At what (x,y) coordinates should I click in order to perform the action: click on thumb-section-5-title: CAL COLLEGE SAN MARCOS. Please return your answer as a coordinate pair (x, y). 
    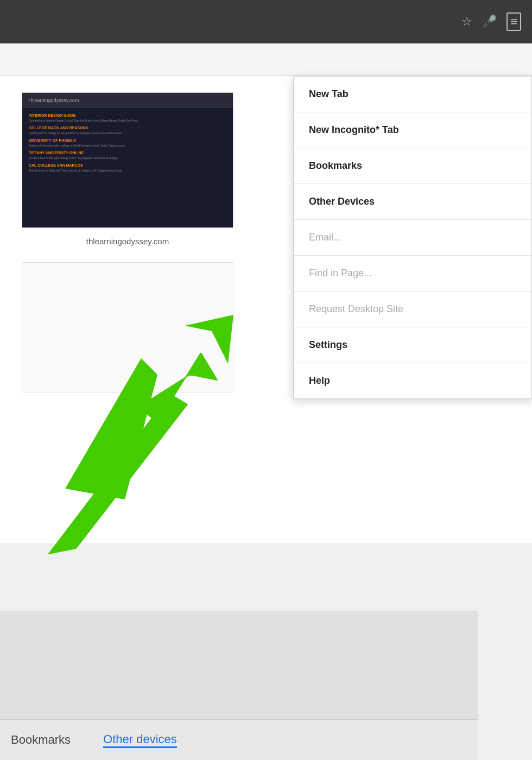
    Looking at the image, I should click on (128, 165).